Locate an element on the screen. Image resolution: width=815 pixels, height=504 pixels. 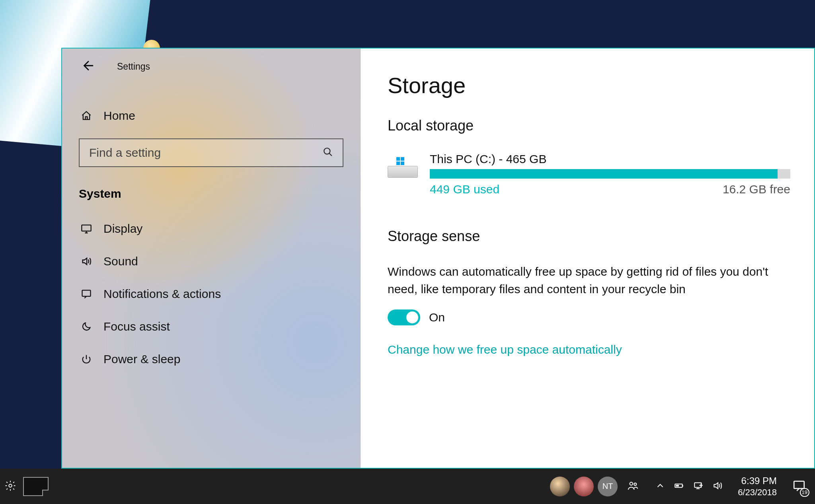
drive-item: This PC (C:) - 465 GB 449 GB used 16.2 G… is located at coordinates (589, 174).